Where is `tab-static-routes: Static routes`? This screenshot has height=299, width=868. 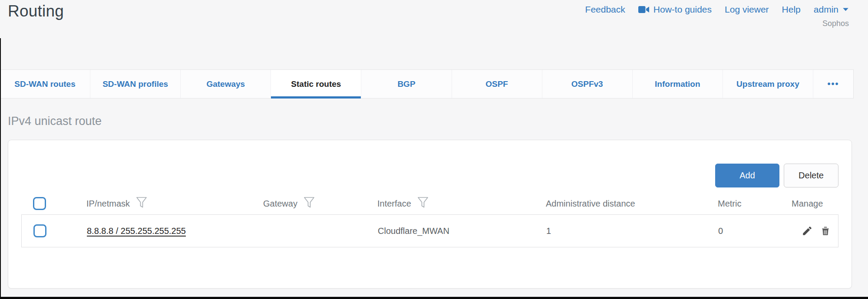 tab-static-routes: Static routes is located at coordinates (316, 84).